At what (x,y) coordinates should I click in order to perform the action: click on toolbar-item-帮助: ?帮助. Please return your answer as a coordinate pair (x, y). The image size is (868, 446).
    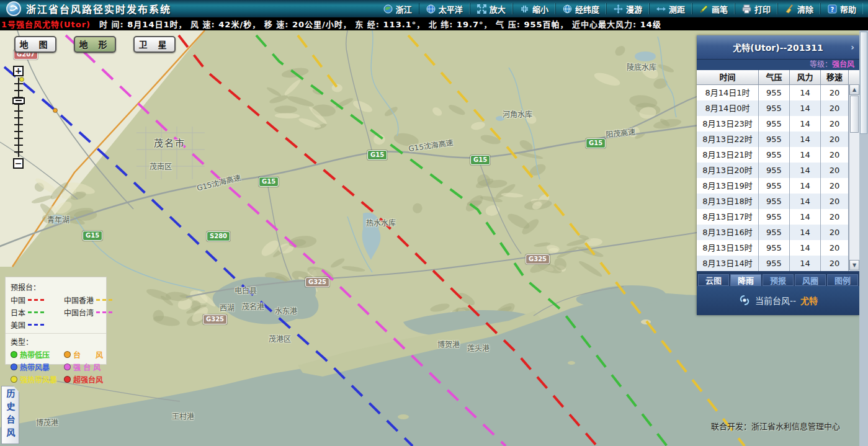
    Looking at the image, I should click on (841, 9).